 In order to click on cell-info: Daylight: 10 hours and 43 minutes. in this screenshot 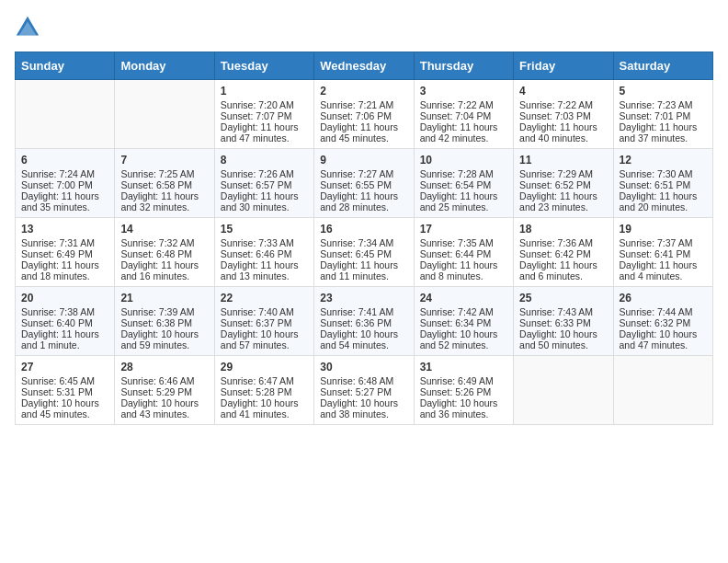, I will do `click(164, 408)`.